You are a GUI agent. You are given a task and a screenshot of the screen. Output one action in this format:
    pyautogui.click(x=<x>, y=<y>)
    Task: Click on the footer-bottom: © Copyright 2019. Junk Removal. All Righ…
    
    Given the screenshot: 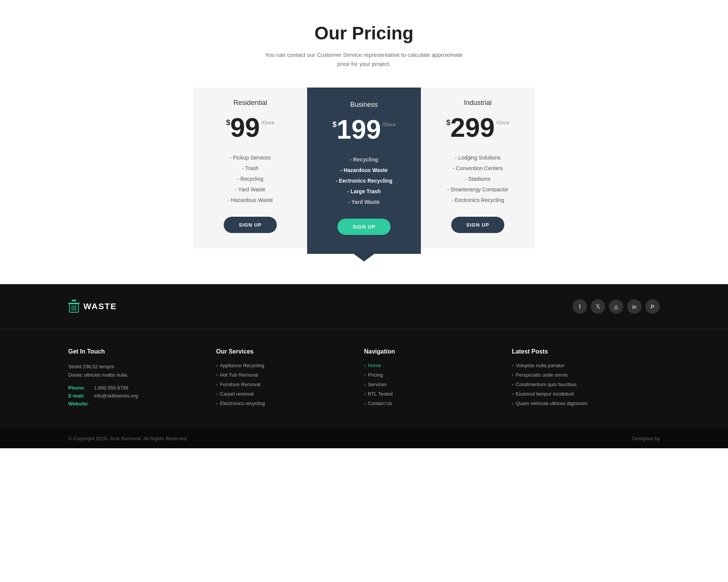 What is the action you would take?
    pyautogui.click(x=364, y=439)
    